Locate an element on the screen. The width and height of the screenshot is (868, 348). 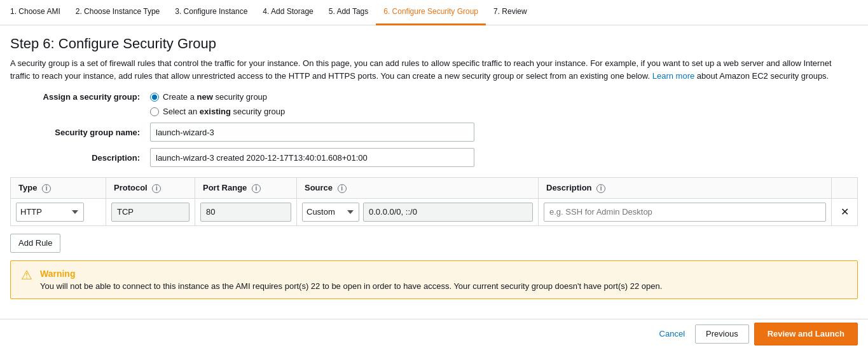
type-info-icon: i is located at coordinates (46, 189).